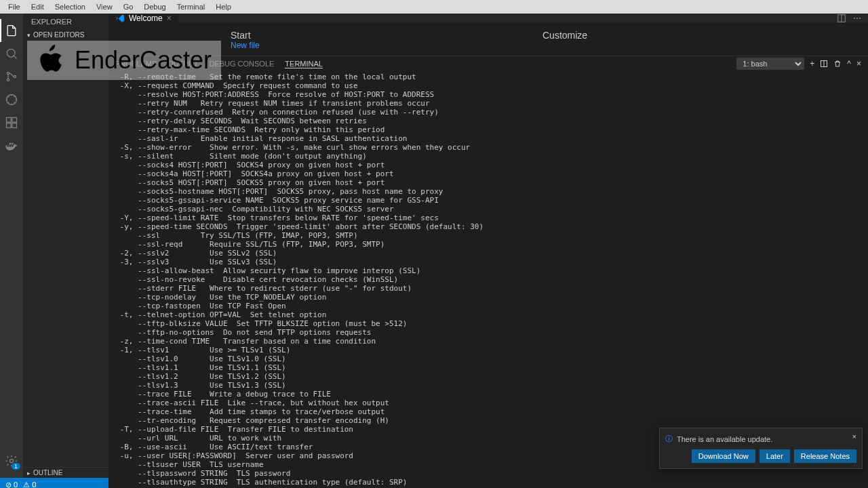  What do you see at coordinates (12, 146) in the screenshot?
I see `docker-icon` at bounding box center [12, 146].